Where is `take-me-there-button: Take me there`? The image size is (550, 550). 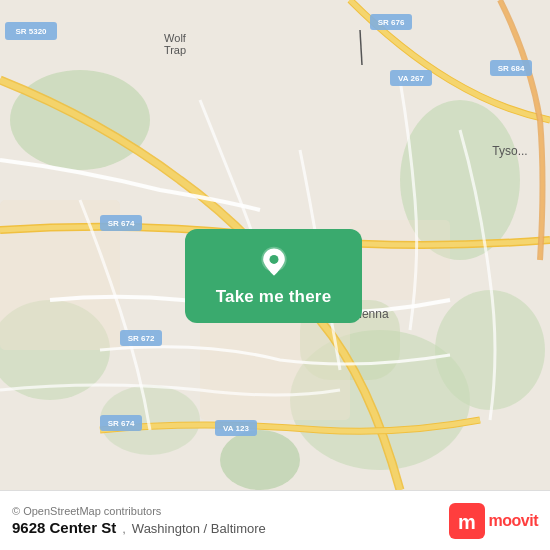
take-me-there-button: Take me there is located at coordinates (274, 276).